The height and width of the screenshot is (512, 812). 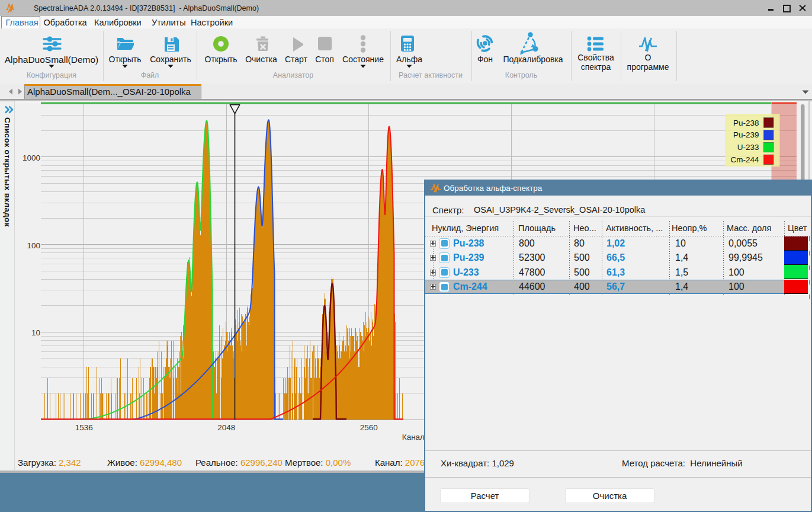 I want to click on svg-text: Канал, so click(x=413, y=437).